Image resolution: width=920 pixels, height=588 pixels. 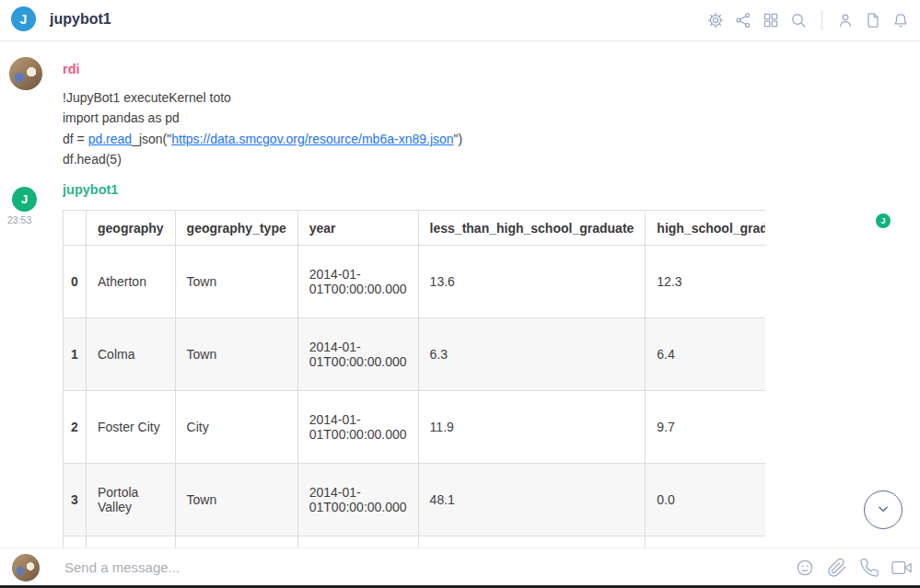 What do you see at coordinates (111, 139) in the screenshot?
I see `link-pd-read: pd.read` at bounding box center [111, 139].